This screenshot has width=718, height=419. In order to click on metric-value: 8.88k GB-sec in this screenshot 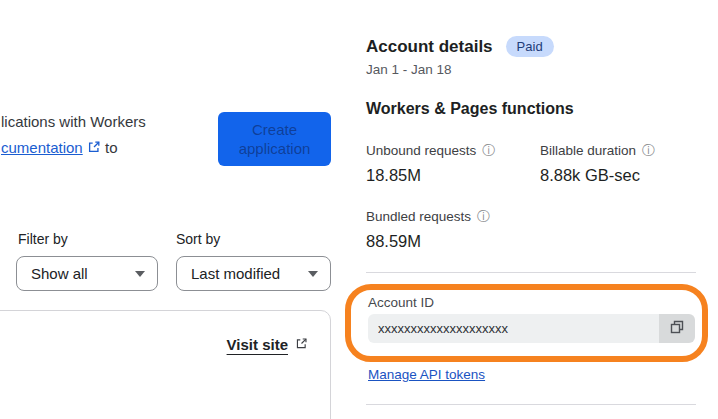, I will do `click(598, 176)`.